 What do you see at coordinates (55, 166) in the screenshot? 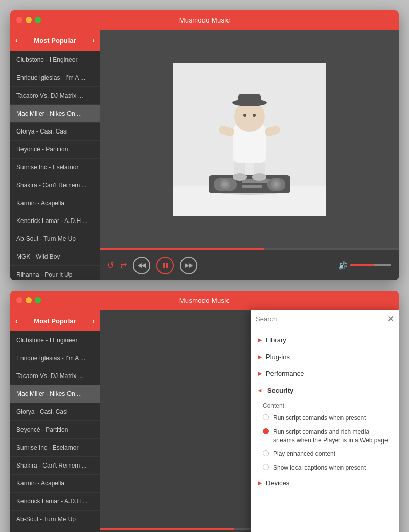
I see `playlist-1: Clubstone - I EngineerEnrique Iglesias -…` at bounding box center [55, 166].